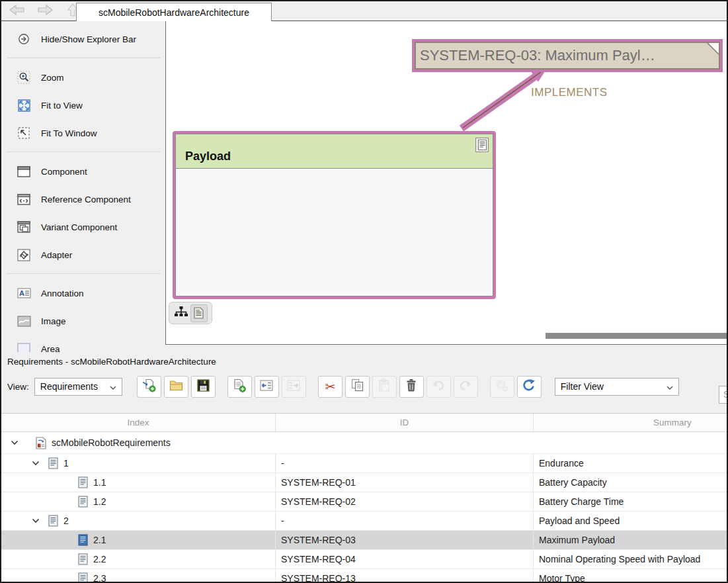 This screenshot has height=583, width=728. Describe the element at coordinates (364, 386) in the screenshot. I see `requirements-toolbar: View: Requirements` at that location.